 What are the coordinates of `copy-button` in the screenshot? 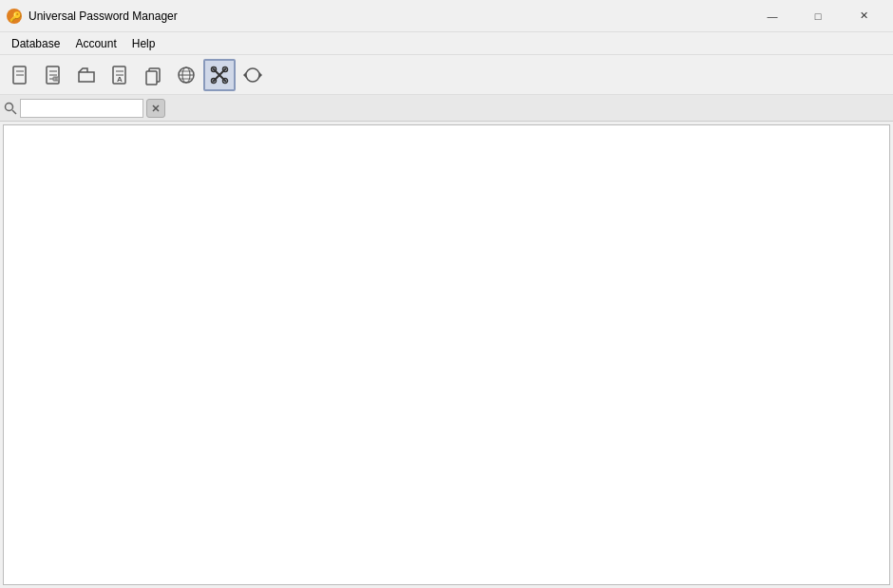 It's located at (153, 75).